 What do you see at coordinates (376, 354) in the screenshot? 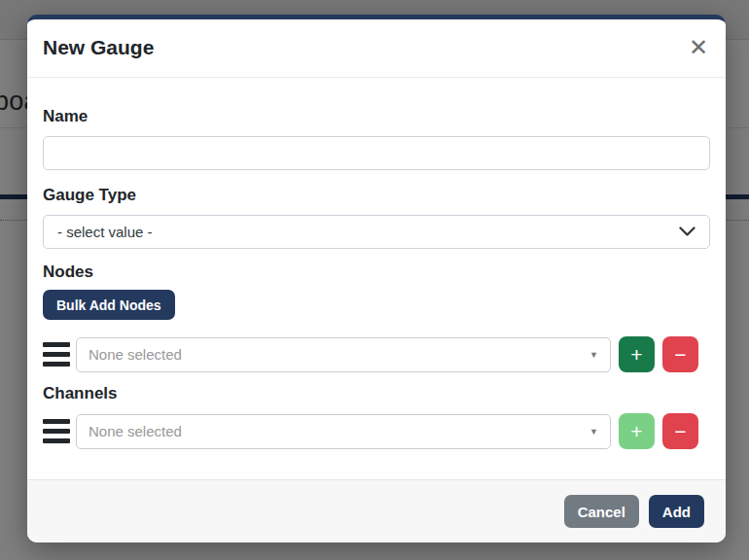
I see `nodes-select-row: None selected ▼ + −` at bounding box center [376, 354].